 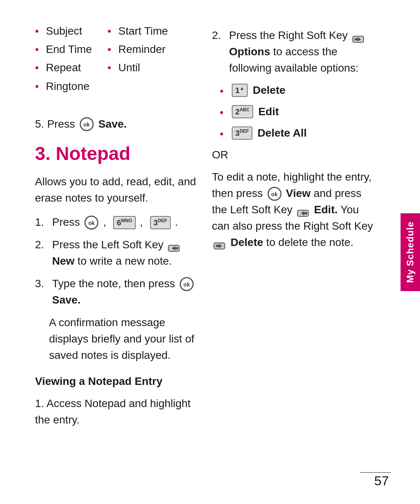 What do you see at coordinates (275, 194) in the screenshot?
I see `ok-icon-view` at bounding box center [275, 194].